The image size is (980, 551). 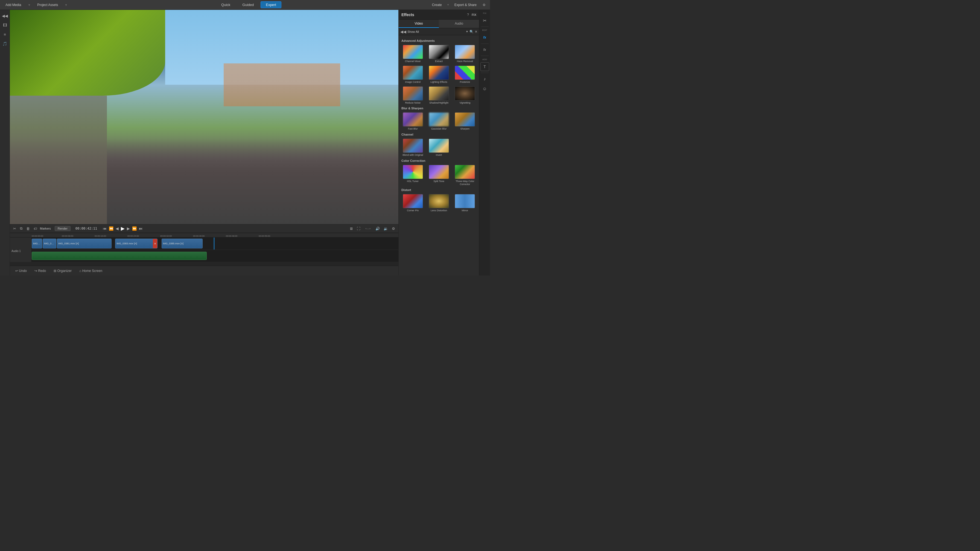 I want to click on distort-grid: Corner Pin Lens Distortion Mirror, so click(x=439, y=203).